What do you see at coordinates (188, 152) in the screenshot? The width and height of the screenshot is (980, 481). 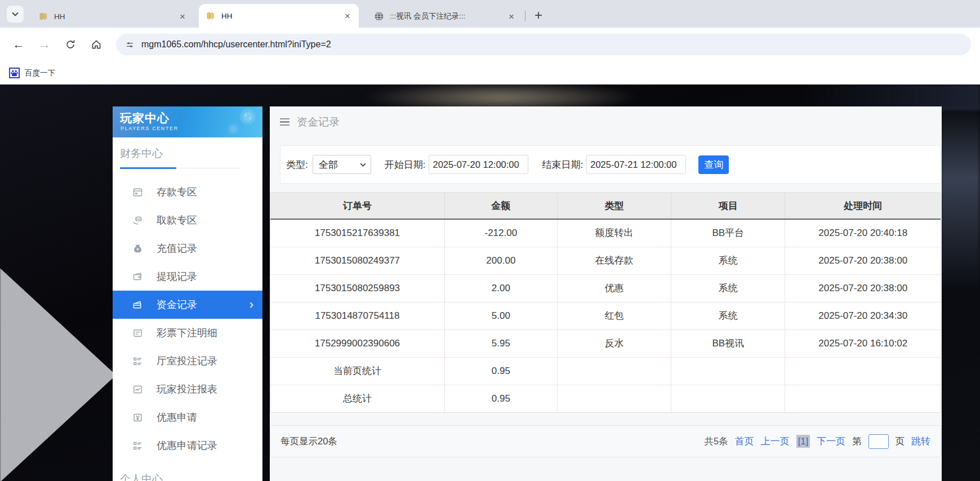 I see `section-finance-center: 财务中心` at bounding box center [188, 152].